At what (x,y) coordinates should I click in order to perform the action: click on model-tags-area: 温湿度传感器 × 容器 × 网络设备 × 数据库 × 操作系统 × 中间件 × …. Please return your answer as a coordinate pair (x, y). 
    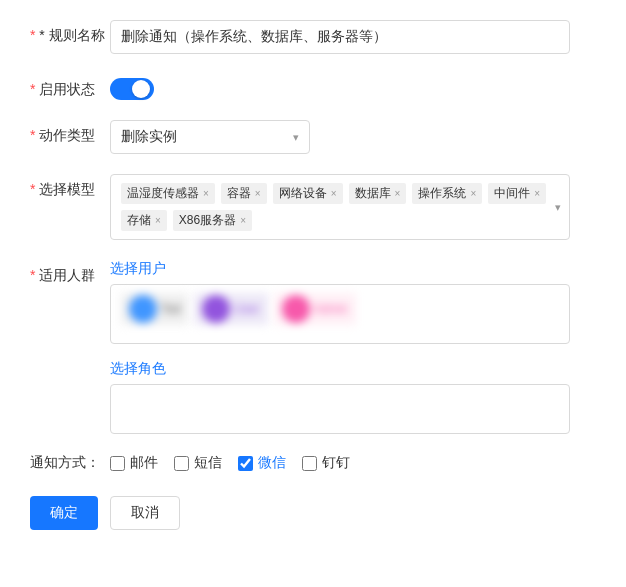
    Looking at the image, I should click on (340, 207).